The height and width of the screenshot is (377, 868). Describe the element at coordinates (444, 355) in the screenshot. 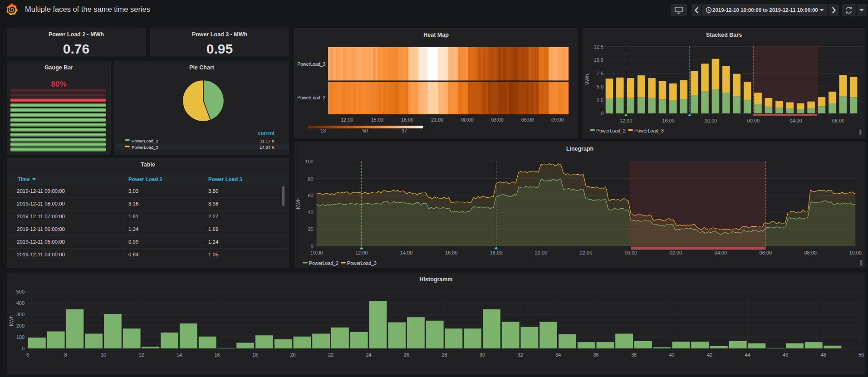

I see `svg-text: 28` at that location.